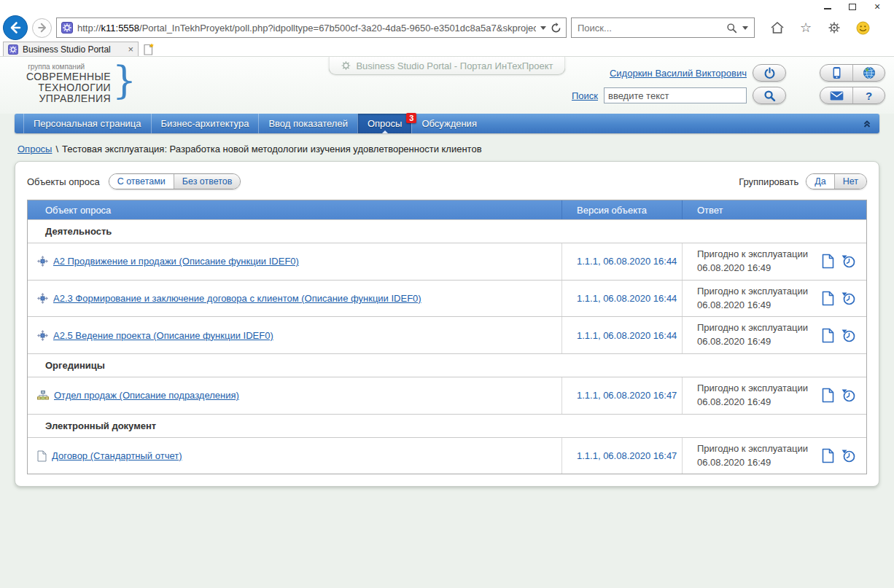 The image size is (894, 588). What do you see at coordinates (863, 28) in the screenshot?
I see `feedback-button` at bounding box center [863, 28].